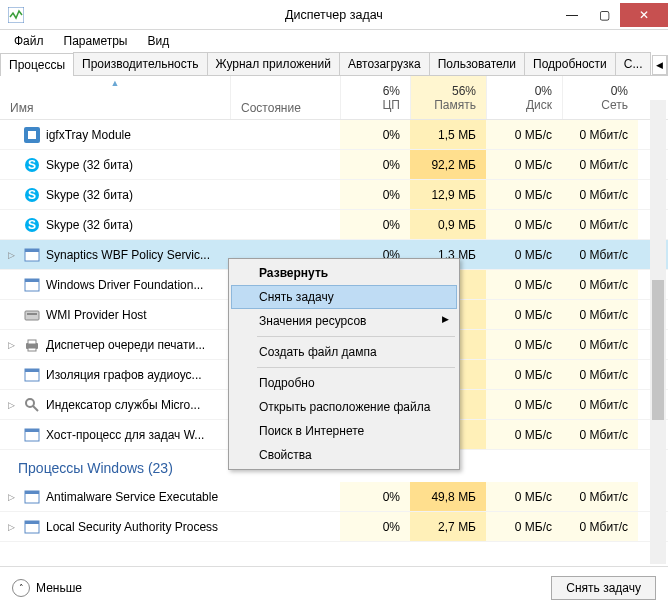  Describe the element at coordinates (334, 41) in the screenshot. I see `menubar: Файл Параметры Вид` at that location.